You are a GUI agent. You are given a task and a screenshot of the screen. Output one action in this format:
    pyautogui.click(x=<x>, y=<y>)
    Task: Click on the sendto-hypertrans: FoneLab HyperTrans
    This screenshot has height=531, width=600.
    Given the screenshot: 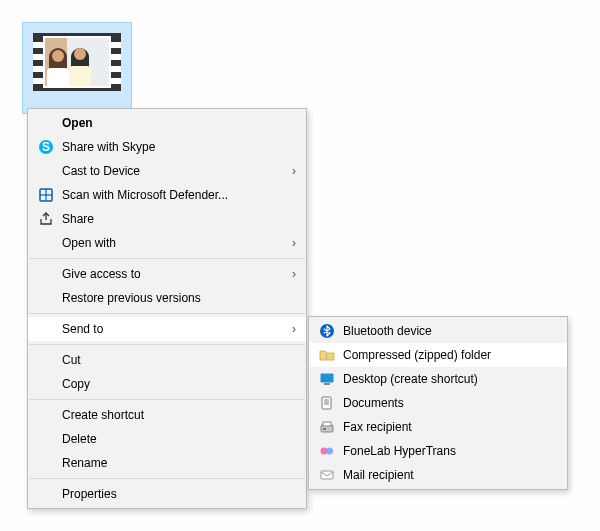 What is the action you would take?
    pyautogui.click(x=438, y=451)
    